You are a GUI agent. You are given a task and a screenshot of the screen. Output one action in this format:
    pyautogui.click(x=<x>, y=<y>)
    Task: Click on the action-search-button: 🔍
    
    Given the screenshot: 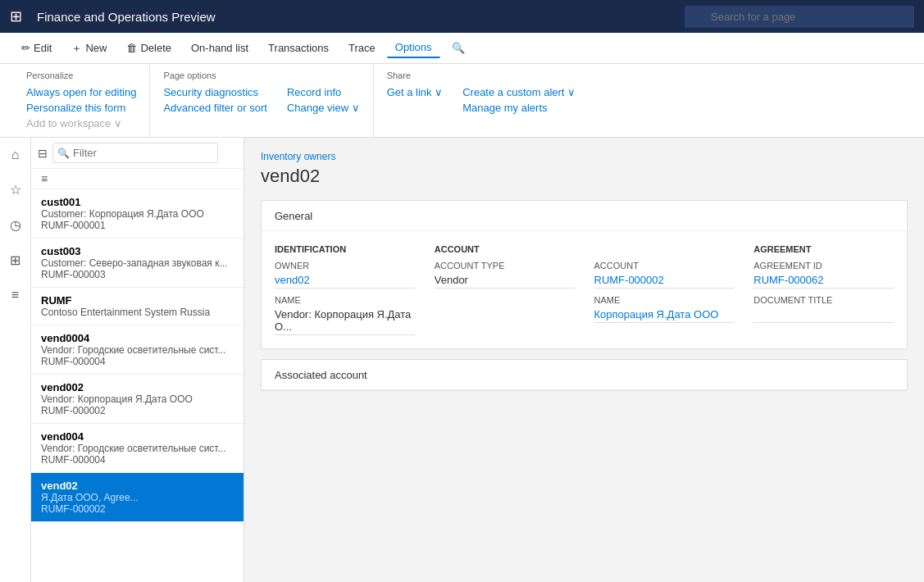 What is the action you would take?
    pyautogui.click(x=458, y=48)
    